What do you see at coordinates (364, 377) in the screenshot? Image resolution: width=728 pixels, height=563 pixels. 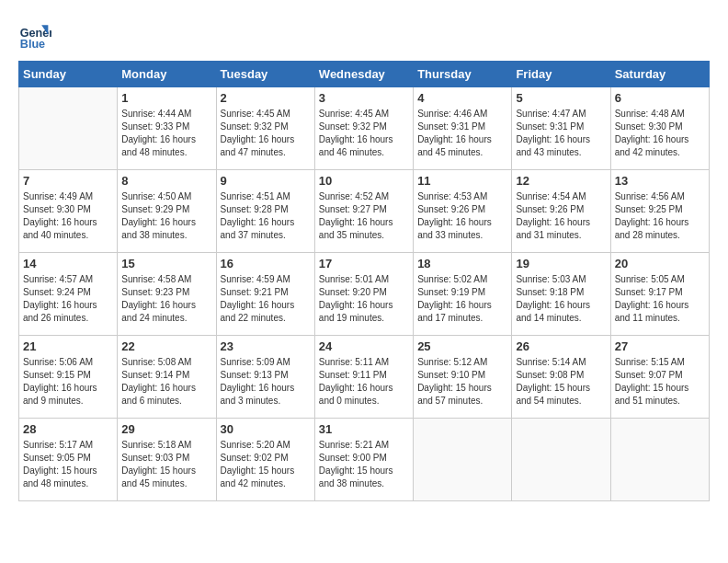 I see `week-row-4: 21Sunrise: 5:06 AM Sunset: 9:15 PM Dayli…` at bounding box center [364, 377].